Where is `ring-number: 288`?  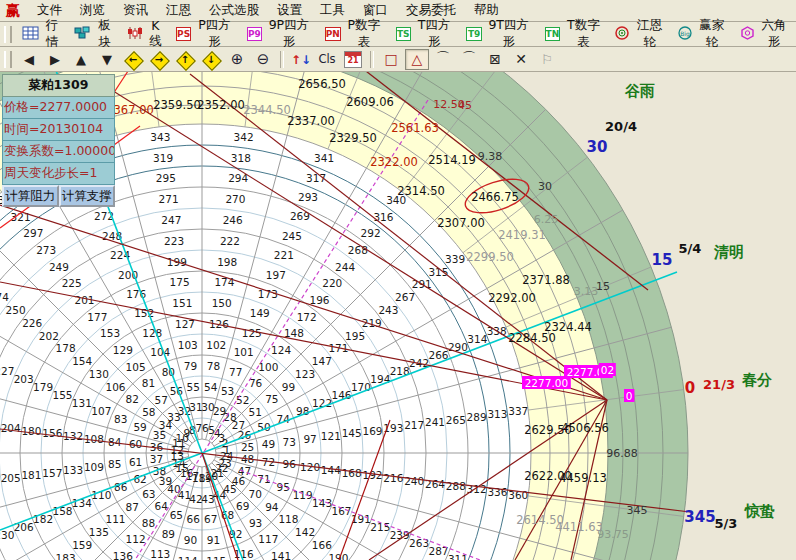 ring-number: 288 is located at coordinates (456, 486).